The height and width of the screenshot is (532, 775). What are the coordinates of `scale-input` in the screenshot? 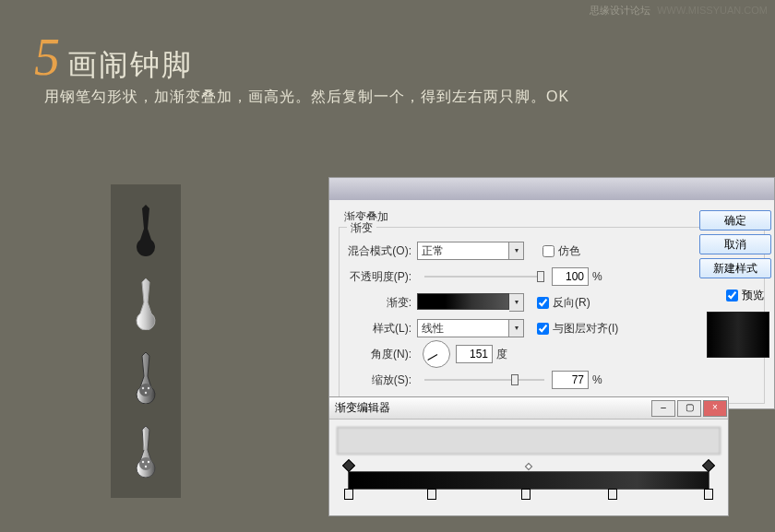 It's located at (570, 380).